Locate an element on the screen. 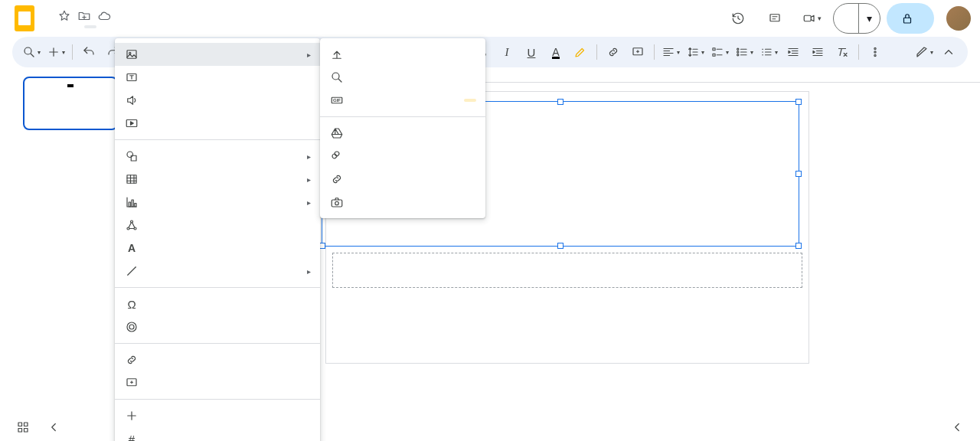  image-gifs: GIF is located at coordinates (403, 100).